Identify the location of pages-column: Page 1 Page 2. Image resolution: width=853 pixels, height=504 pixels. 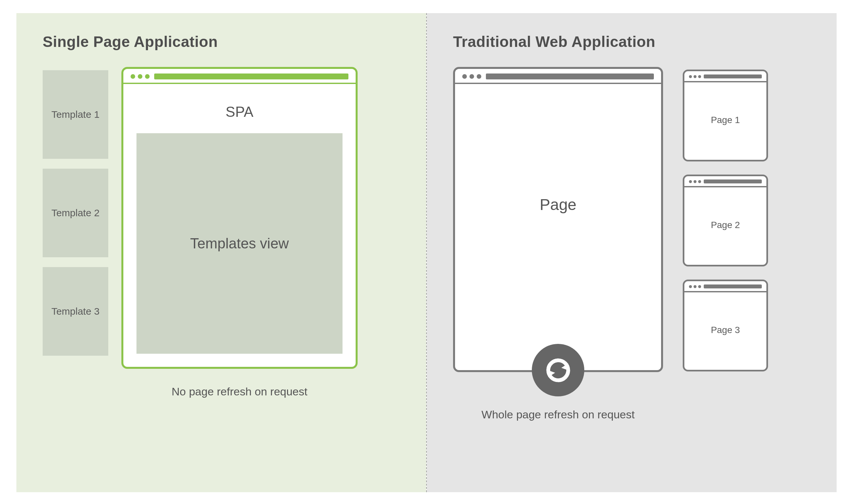
(725, 221).